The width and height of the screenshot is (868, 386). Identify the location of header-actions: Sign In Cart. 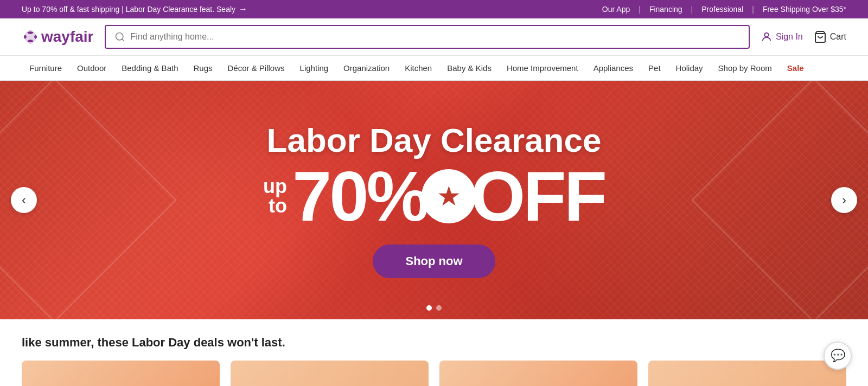
(803, 37).